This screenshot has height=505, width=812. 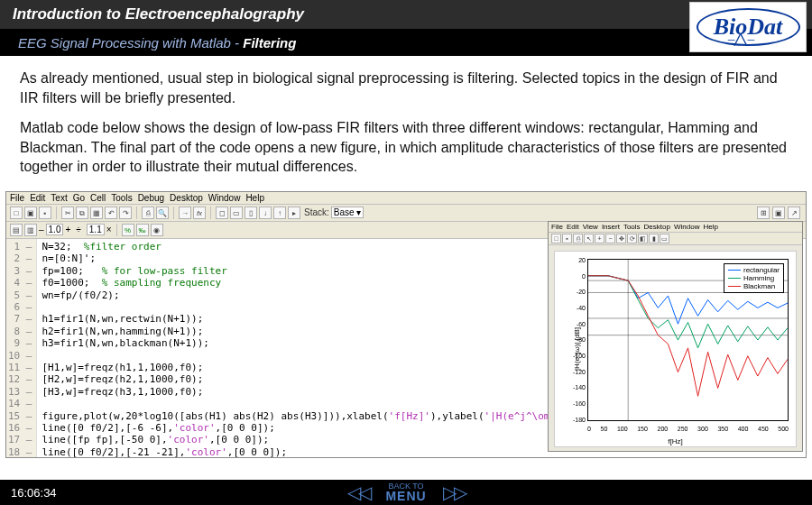 I want to click on intro-paragraph-2: Matlab code below shows the design of lo…, so click(x=406, y=148).